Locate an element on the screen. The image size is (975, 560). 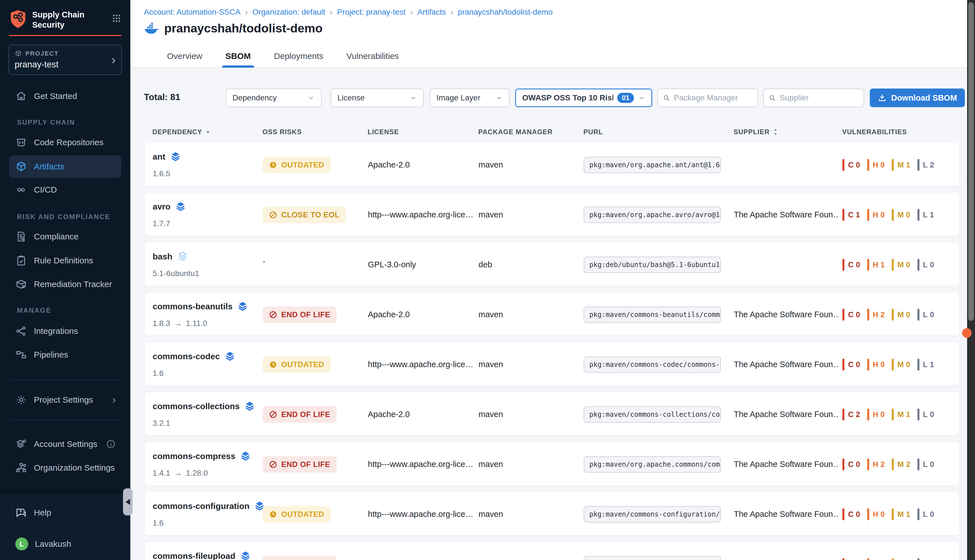
column-header-dependency: DEPENDENCY is located at coordinates (182, 132).